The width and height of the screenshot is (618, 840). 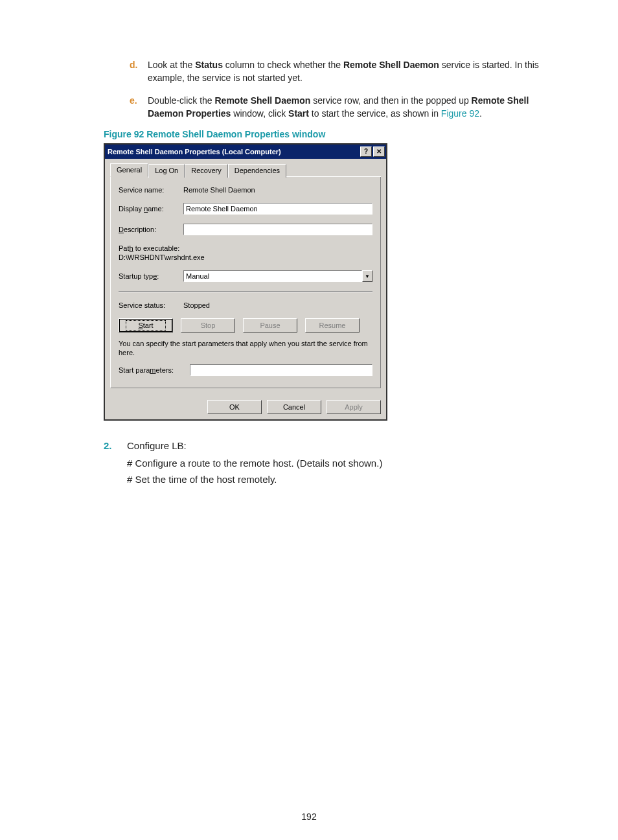 What do you see at coordinates (278, 276) in the screenshot?
I see `startup-type-select: ▼` at bounding box center [278, 276].